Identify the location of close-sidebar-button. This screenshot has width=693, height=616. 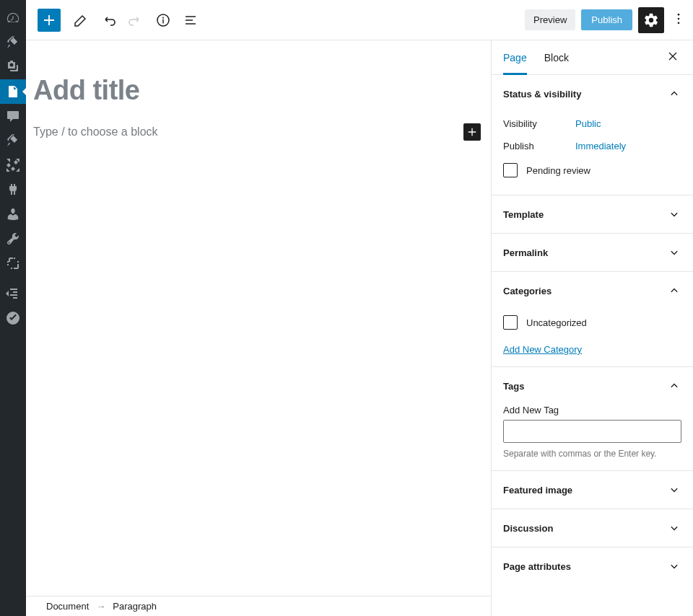
(673, 58).